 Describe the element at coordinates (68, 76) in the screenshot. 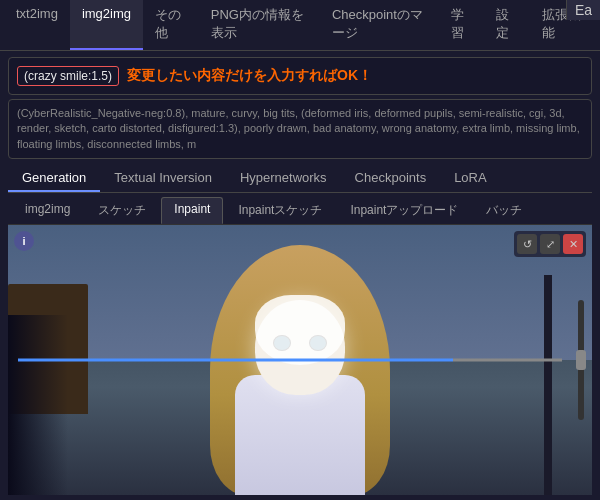

I see `prompt-tag: (crazy smile:1.5)` at that location.